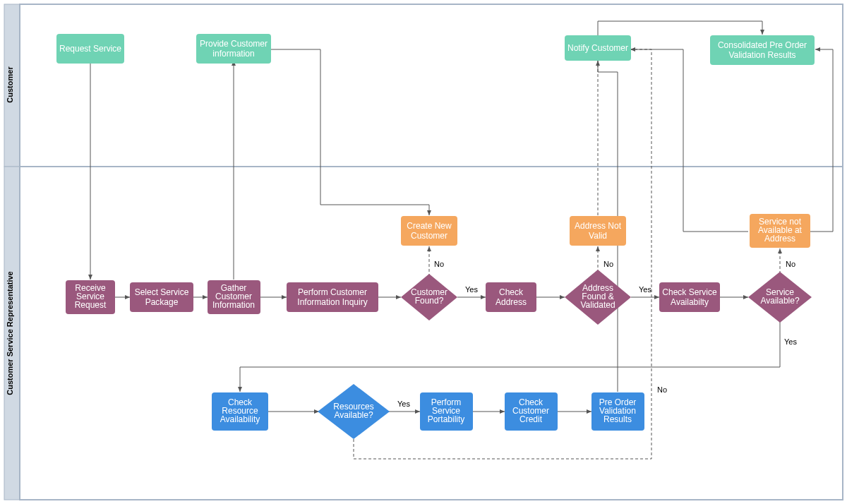  I want to click on node-address-not-valid: Address Not Valid, so click(598, 231).